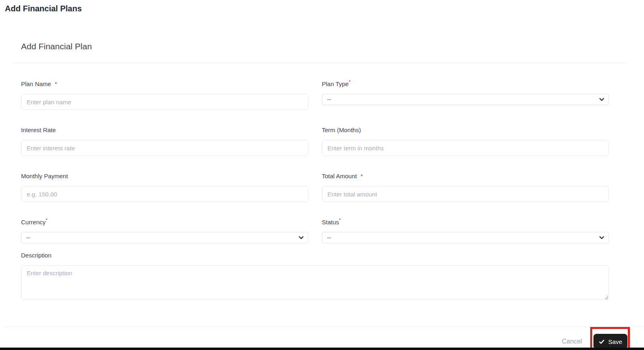 The height and width of the screenshot is (350, 644). Describe the element at coordinates (466, 130) in the screenshot. I see `term-months-label: Term (Months)` at that location.